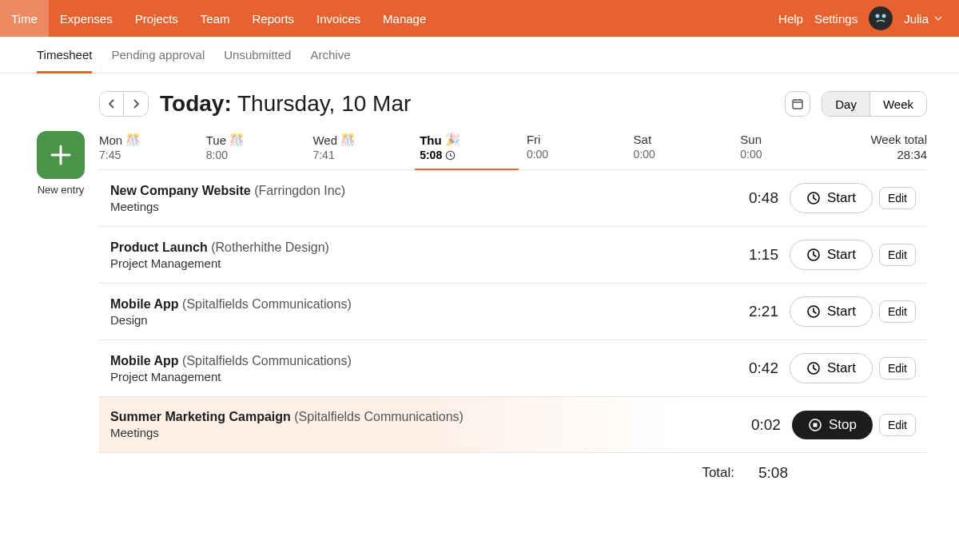 The width and height of the screenshot is (959, 560). I want to click on entry-task: Design, so click(420, 320).